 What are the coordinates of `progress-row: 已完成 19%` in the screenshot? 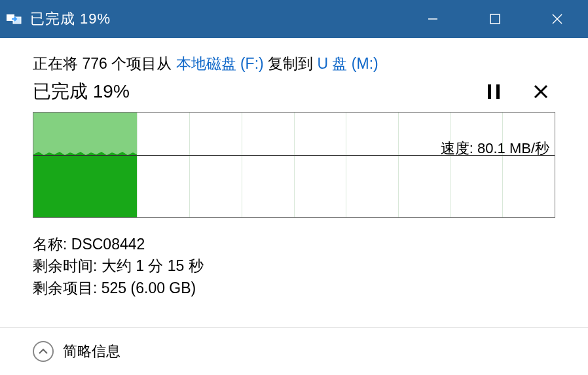 It's located at (295, 92).